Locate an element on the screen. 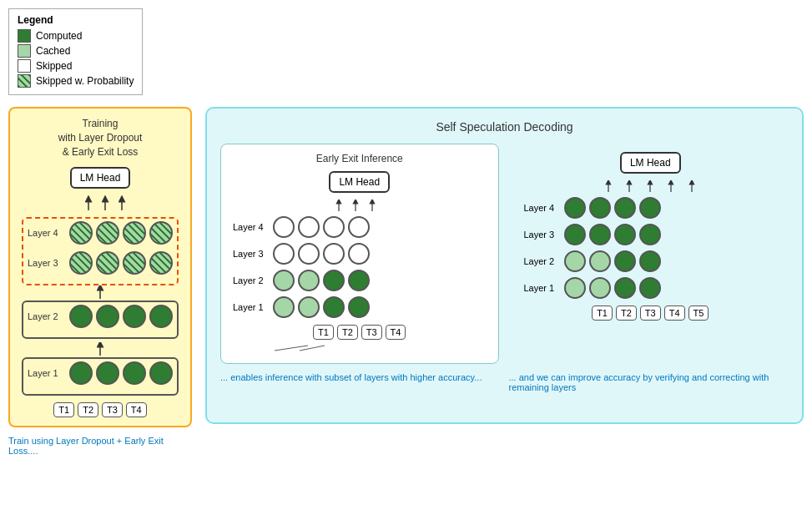 The image size is (812, 505). verify-layer2-row: Layer 2 is located at coordinates (651, 261).